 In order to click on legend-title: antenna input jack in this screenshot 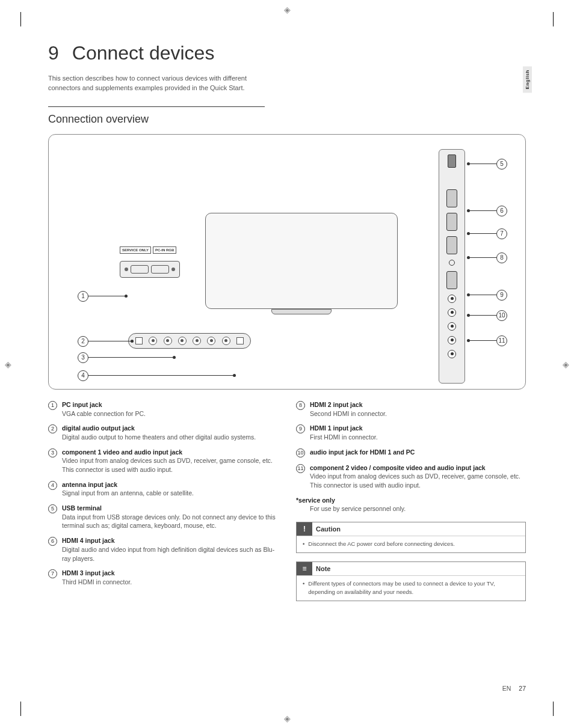, I will do `click(128, 485)`.